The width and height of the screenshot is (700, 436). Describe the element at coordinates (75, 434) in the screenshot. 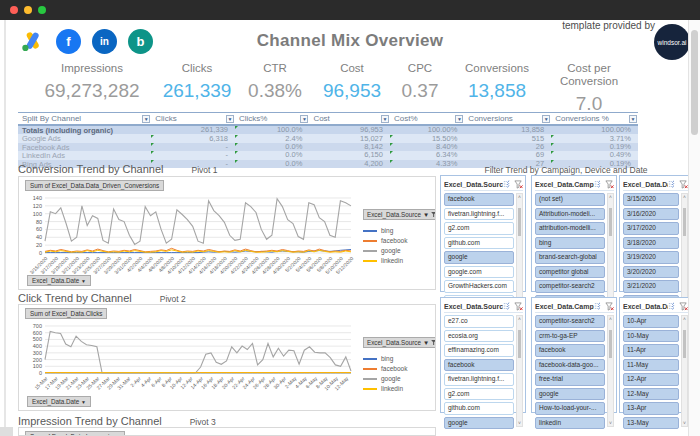

I see `measure-field-button: Sum of Excel_Data.Impressions` at that location.